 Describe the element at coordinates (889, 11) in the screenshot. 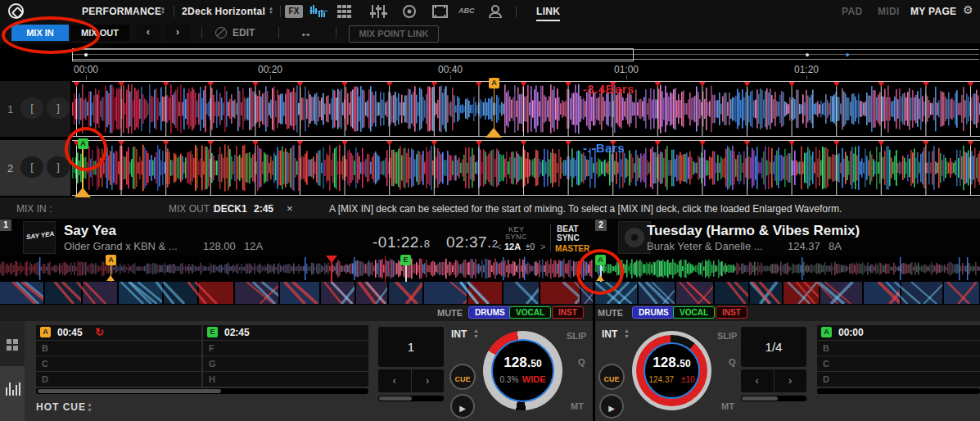

I see `midi-tab: MIDI` at that location.